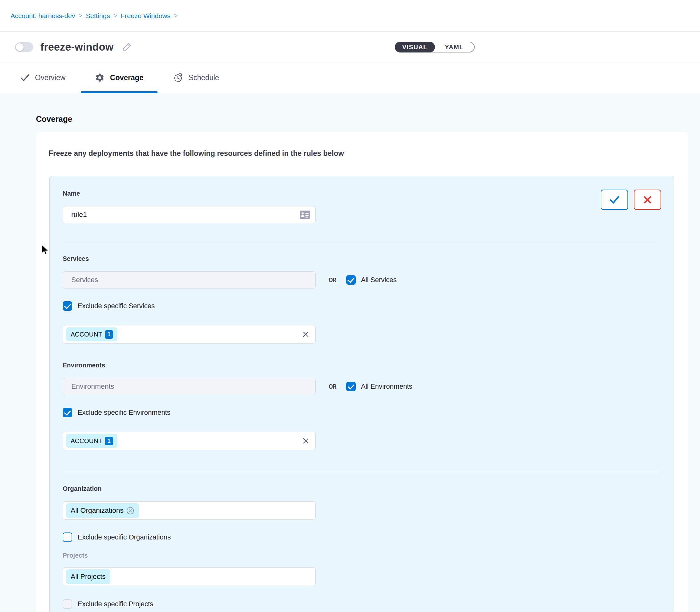  Describe the element at coordinates (305, 215) in the screenshot. I see `name-id-card-icon` at that location.